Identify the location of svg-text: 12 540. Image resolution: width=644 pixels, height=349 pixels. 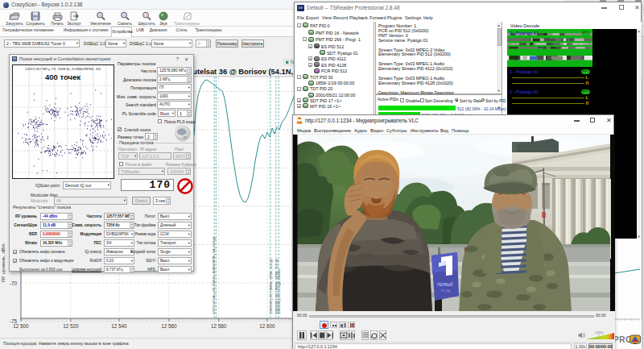
(119, 326).